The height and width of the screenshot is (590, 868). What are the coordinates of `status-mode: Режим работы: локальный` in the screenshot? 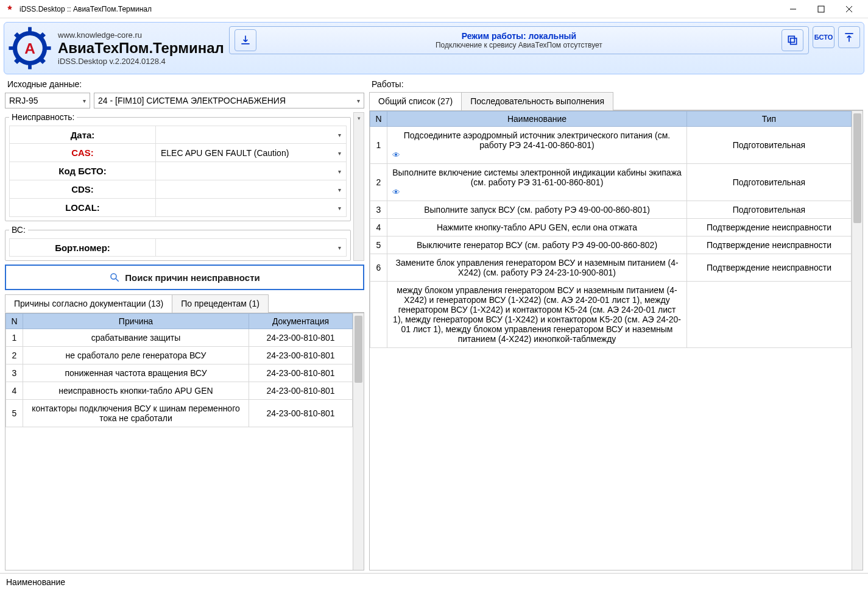 It's located at (519, 36).